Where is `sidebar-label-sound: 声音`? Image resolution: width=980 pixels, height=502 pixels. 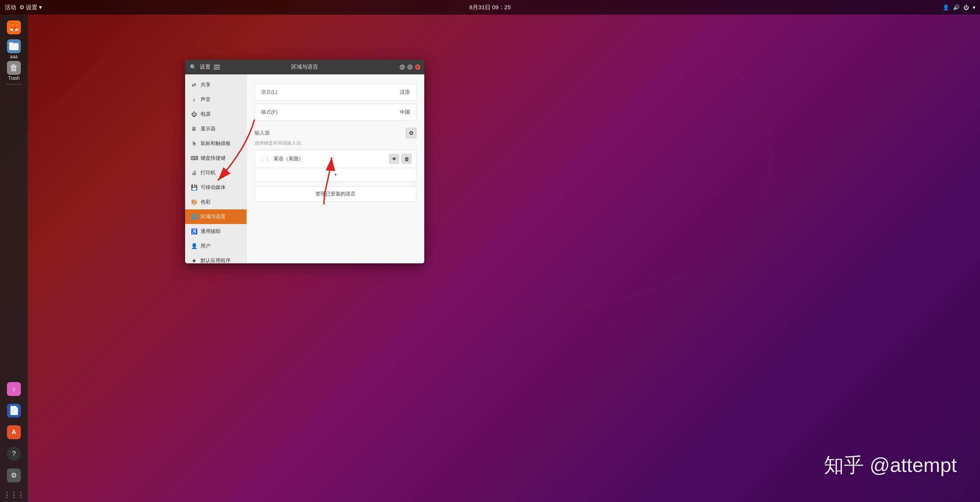
sidebar-label-sound: 声音 is located at coordinates (206, 99).